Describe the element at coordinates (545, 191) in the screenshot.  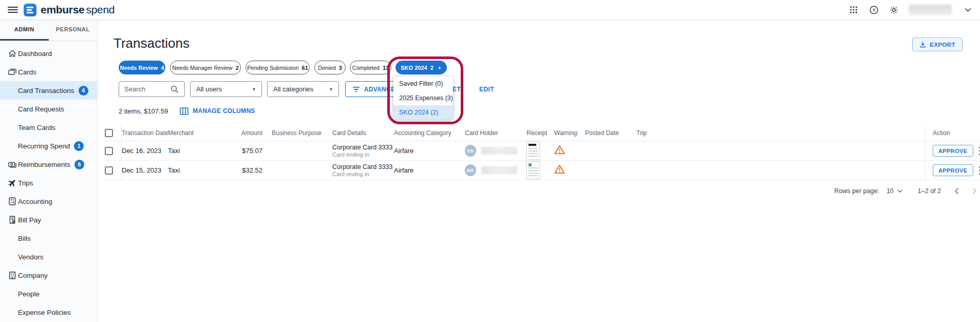
I see `pagination-bar: Rows per page: 10 1–2 of 2` at that location.